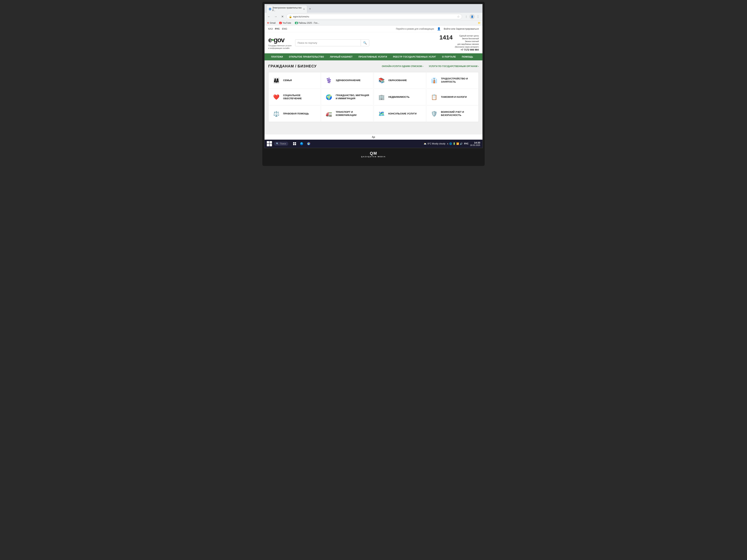 This screenshot has width=747, height=560. Describe the element at coordinates (294, 144) in the screenshot. I see `taskbar-multiview` at that location.